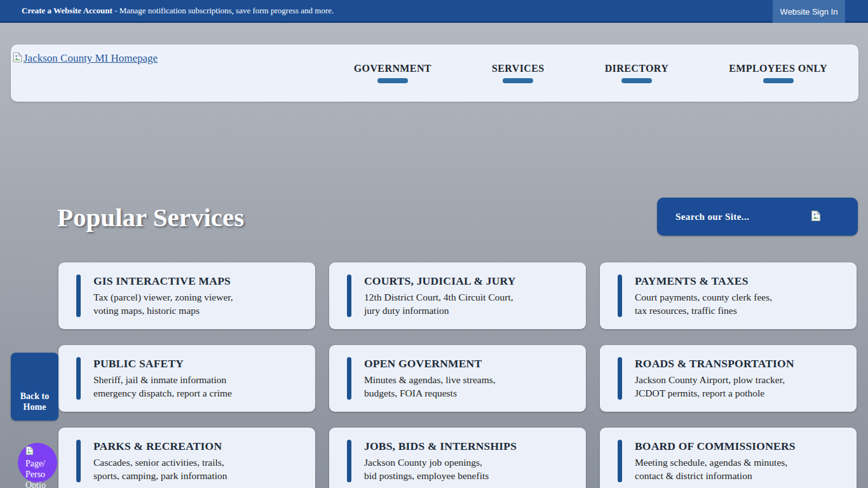 Image resolution: width=868 pixels, height=488 pixels. Describe the element at coordinates (36, 484) in the screenshot. I see `personalization-text-line: Optio` at that location.